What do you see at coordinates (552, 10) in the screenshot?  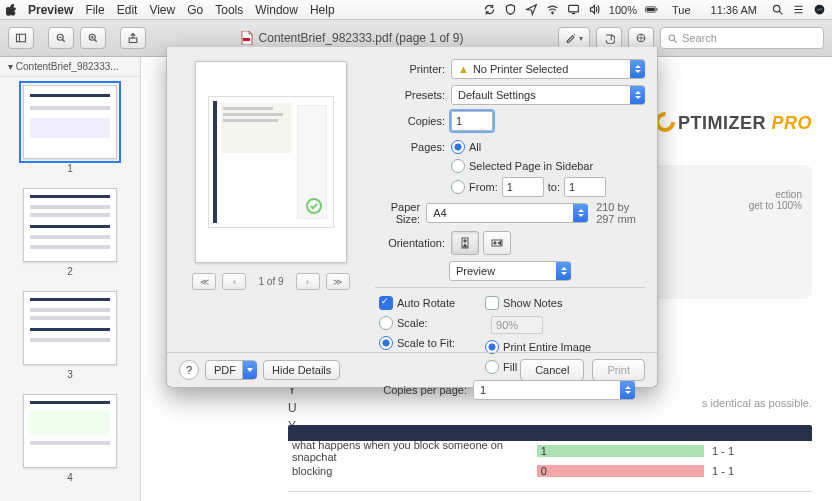 I see `wifi-icon` at bounding box center [552, 10].